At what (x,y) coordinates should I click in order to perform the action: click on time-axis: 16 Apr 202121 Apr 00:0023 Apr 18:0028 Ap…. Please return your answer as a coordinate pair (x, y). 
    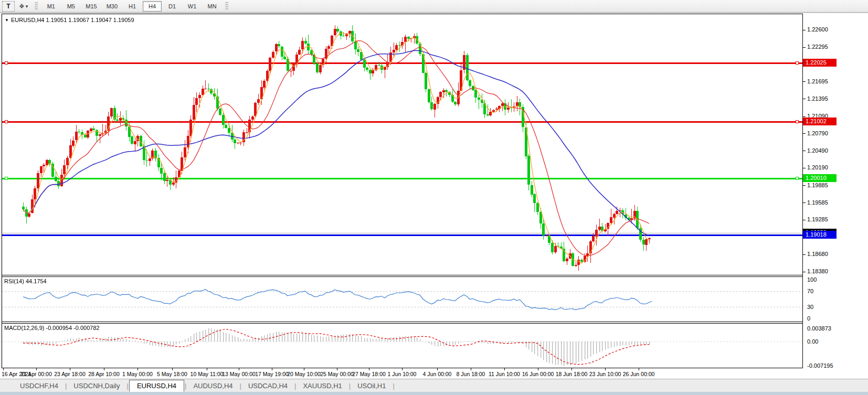
    Looking at the image, I should click on (434, 373).